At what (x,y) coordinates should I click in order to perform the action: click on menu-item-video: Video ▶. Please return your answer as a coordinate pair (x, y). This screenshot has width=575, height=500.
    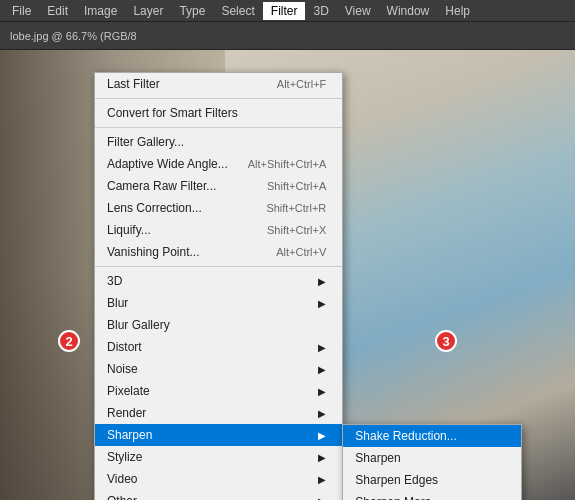
    Looking at the image, I should click on (218, 479).